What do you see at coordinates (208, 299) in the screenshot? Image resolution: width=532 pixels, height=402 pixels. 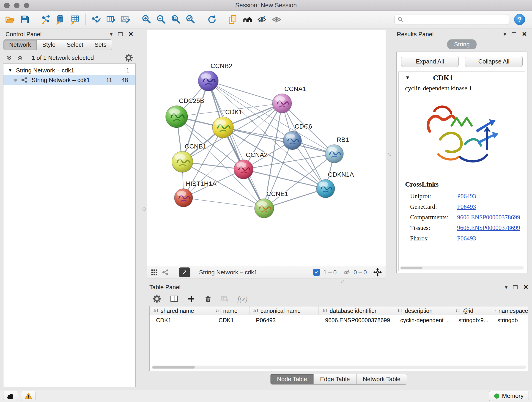 I see `delete-column-button` at bounding box center [208, 299].